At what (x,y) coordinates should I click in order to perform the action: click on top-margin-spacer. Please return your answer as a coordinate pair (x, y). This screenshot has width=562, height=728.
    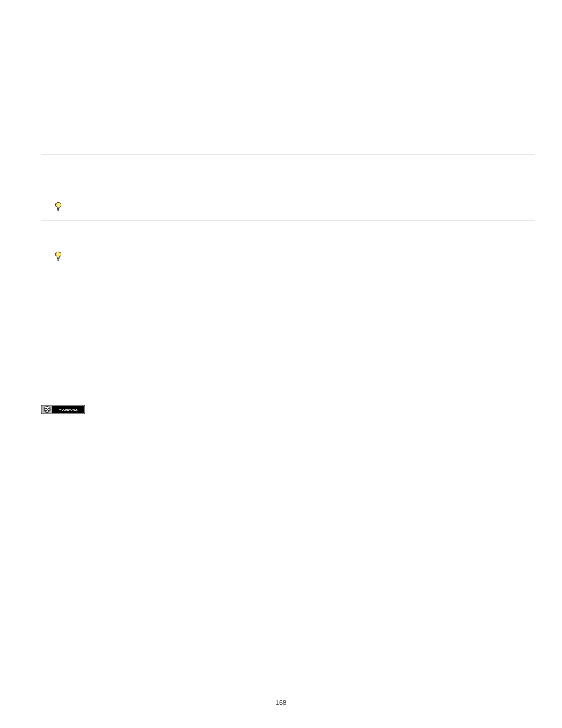
    Looking at the image, I should click on (288, 34).